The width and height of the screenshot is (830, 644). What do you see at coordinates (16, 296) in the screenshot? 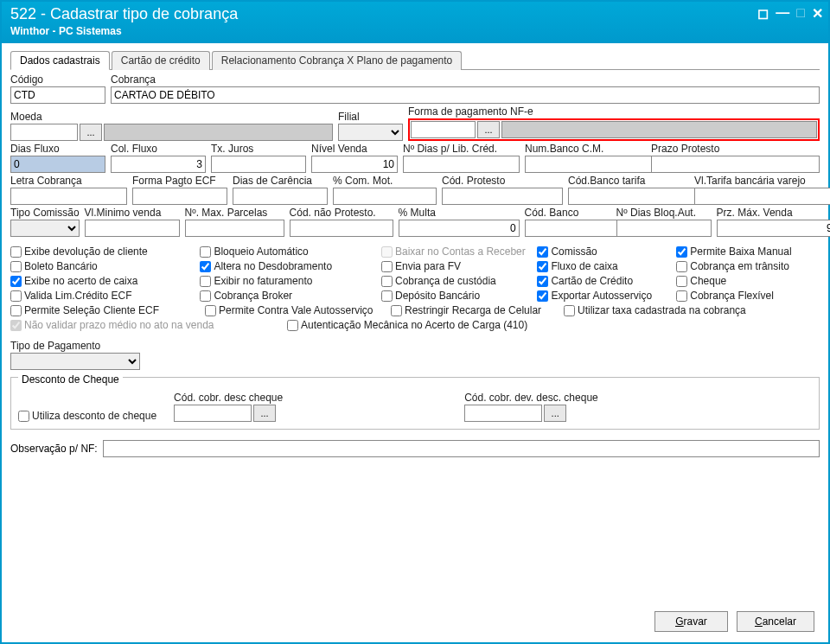
I see `checkbox-valida-lim-cr-dito-ecf` at bounding box center [16, 296].